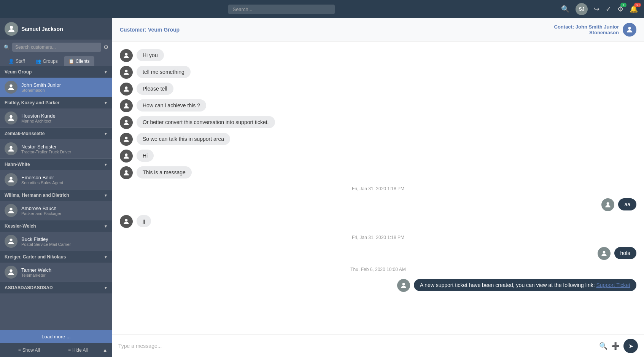  Describe the element at coordinates (582, 9) in the screenshot. I see `user-avatar: SJ` at that location.